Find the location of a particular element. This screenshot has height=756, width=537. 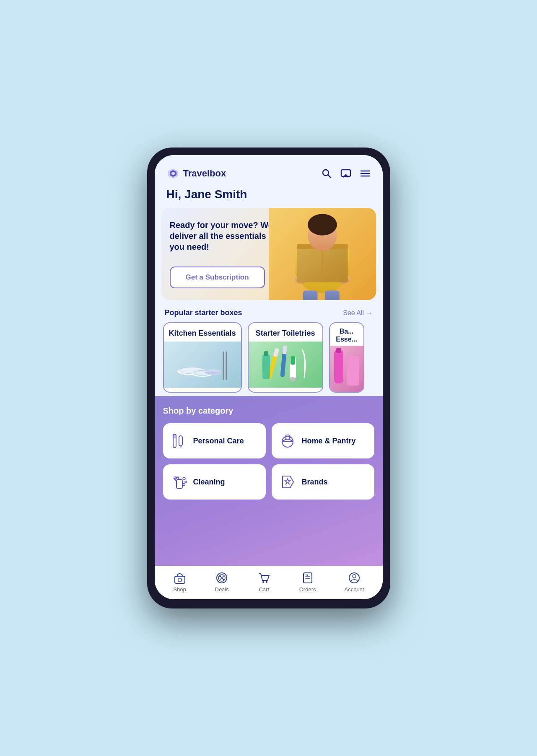

nav-shop-label: Shop is located at coordinates (179, 589).